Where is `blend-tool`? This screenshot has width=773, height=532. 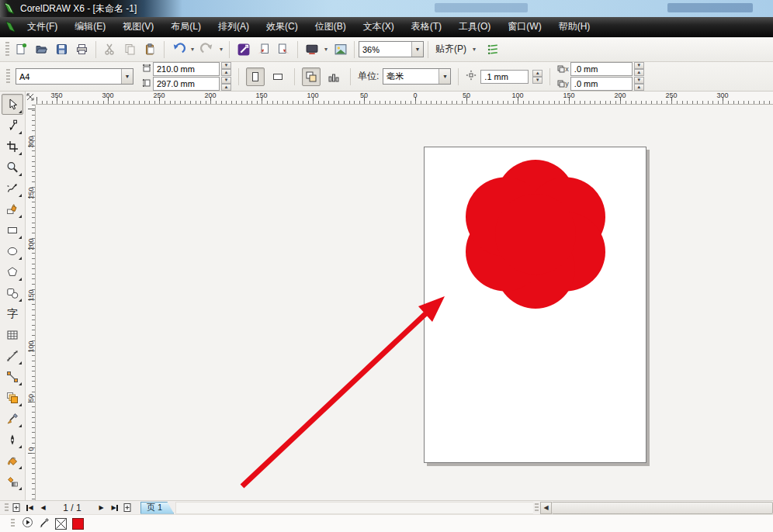 blend-tool is located at coordinates (12, 397).